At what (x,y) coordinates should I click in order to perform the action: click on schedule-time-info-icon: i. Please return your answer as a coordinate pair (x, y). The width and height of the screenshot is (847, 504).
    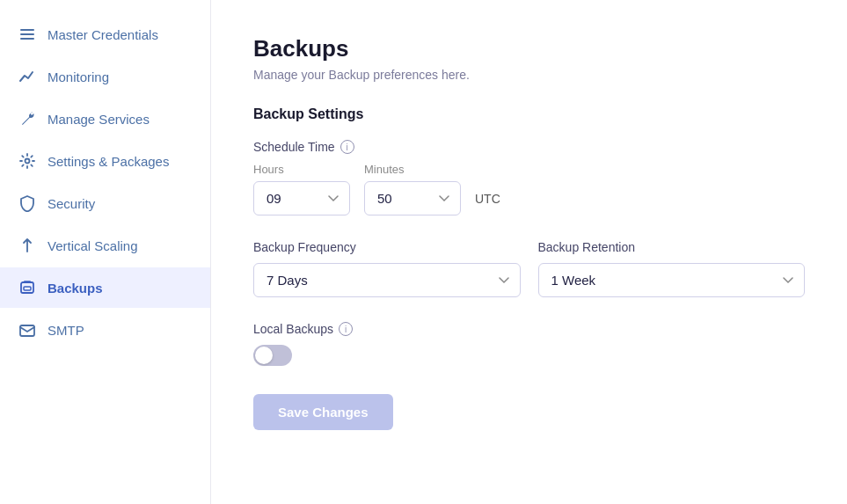
    Looking at the image, I should click on (347, 147).